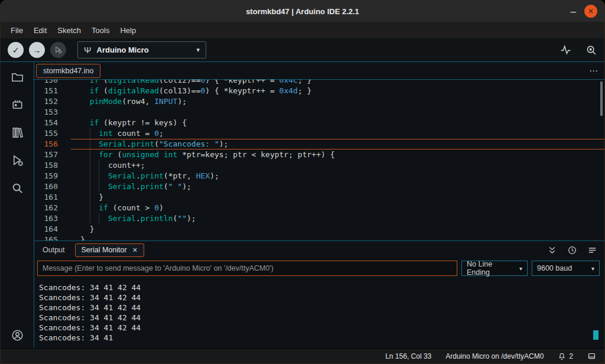 The height and width of the screenshot is (364, 605). What do you see at coordinates (110, 251) in the screenshot?
I see `tab-serial-monitor: Serial Monitor ✕` at bounding box center [110, 251].